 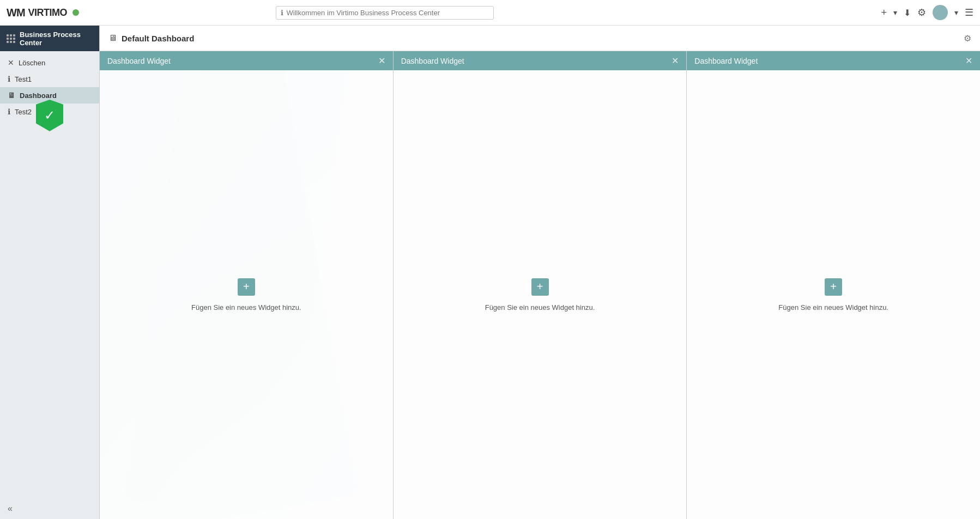 I want to click on widget-close-icon-1: ✕, so click(x=382, y=61).